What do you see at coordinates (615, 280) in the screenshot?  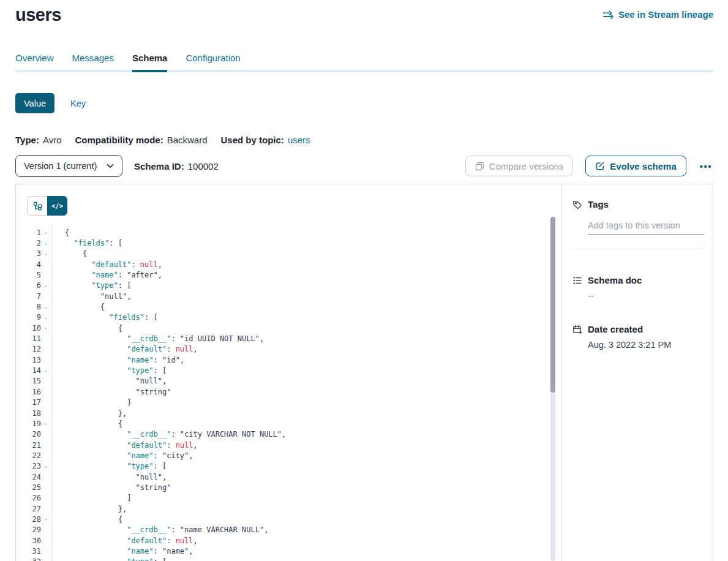 I see `schema-doc-title: Schema doc` at bounding box center [615, 280].